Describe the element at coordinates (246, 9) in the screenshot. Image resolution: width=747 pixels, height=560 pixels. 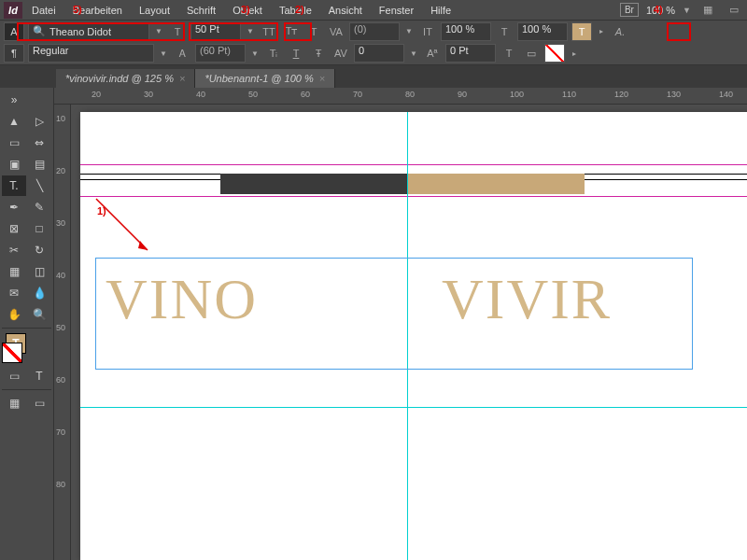
I see `annotation-3-label: 3)` at that location.